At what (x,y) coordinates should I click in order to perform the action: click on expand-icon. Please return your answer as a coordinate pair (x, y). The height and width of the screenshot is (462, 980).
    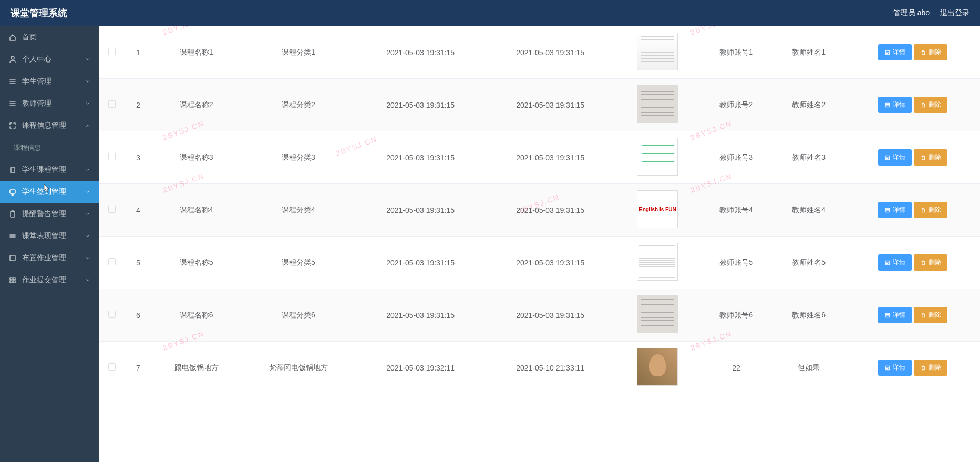
    Looking at the image, I should click on (13, 126).